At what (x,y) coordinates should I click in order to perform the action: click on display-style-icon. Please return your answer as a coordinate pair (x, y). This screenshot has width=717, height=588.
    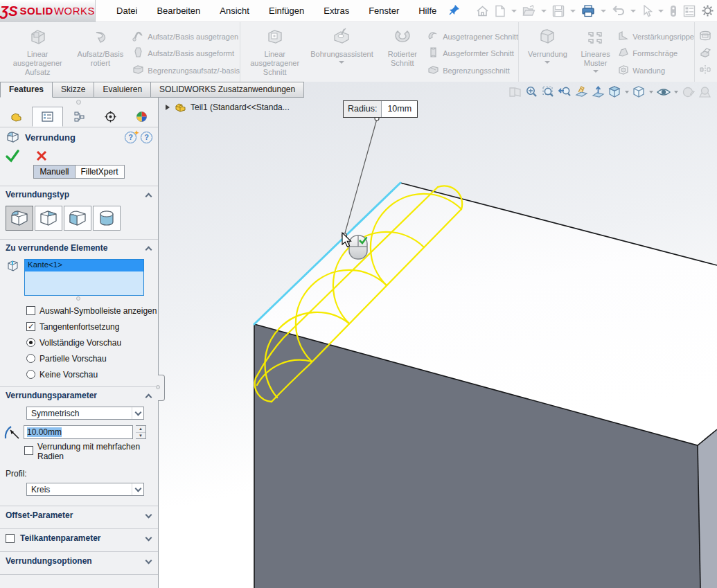
    Looking at the image, I should click on (639, 92).